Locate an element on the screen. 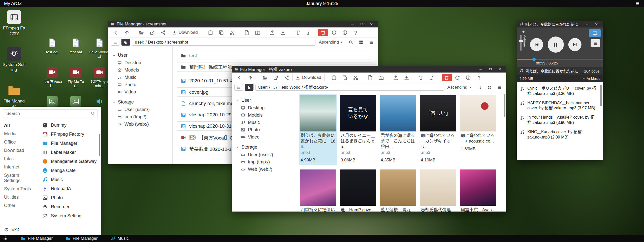 This screenshot has height=242, width=644. sidebar-item: Desktop is located at coordinates (140, 63).